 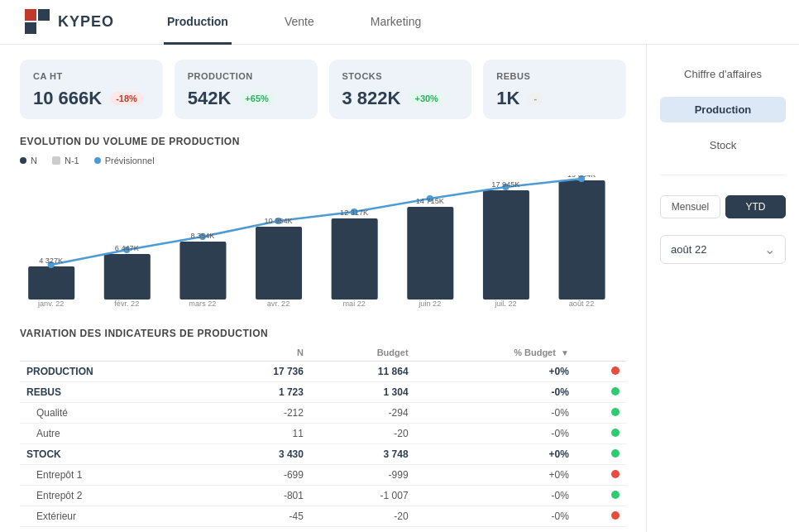 I want to click on table-row: Extérieur -45 -20 -0%, so click(x=323, y=516).